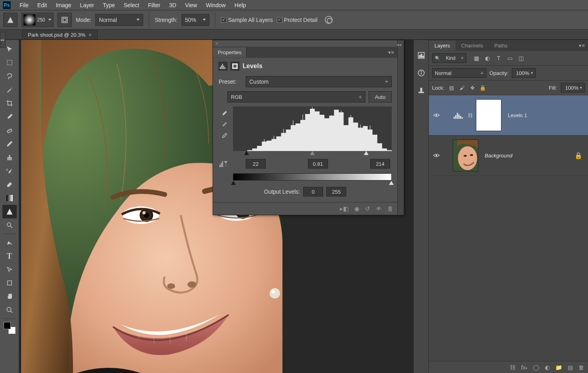 The height and width of the screenshot is (373, 588). Describe the element at coordinates (319, 82) in the screenshot. I see `preset-dropdown: Custom÷` at that location.